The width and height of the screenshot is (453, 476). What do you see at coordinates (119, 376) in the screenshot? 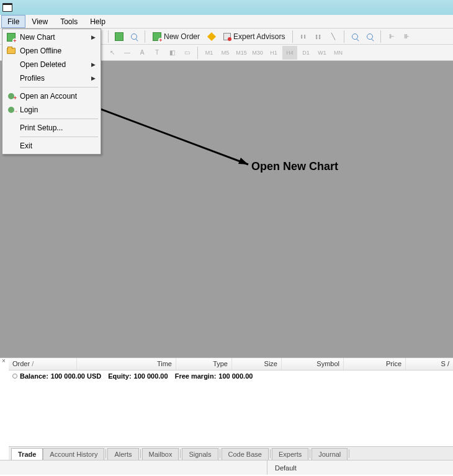
I see `equity-label: Equity:` at bounding box center [119, 376].